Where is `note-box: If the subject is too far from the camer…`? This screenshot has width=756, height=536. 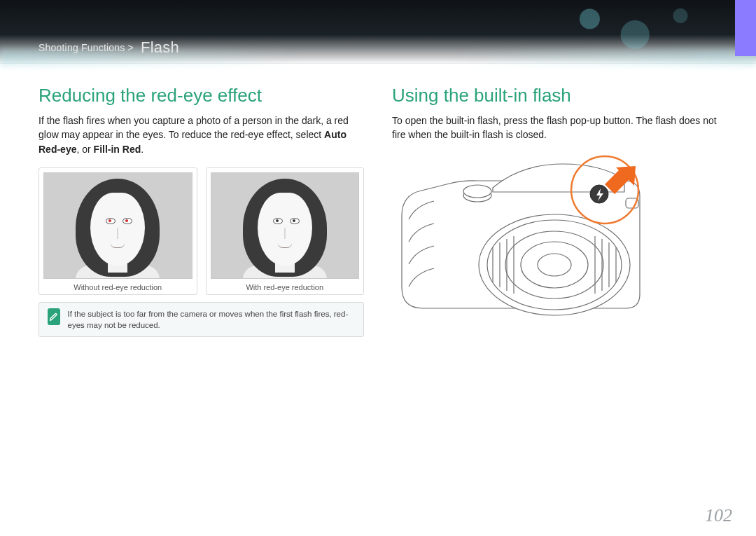 note-box: If the subject is too far from the camer… is located at coordinates (202, 319).